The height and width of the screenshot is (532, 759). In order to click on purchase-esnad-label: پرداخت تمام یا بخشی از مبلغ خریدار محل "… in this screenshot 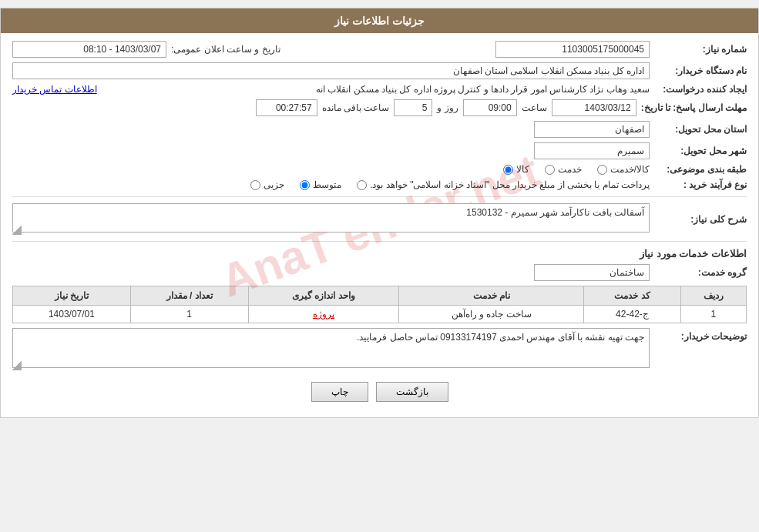, I will do `click(510, 185)`.